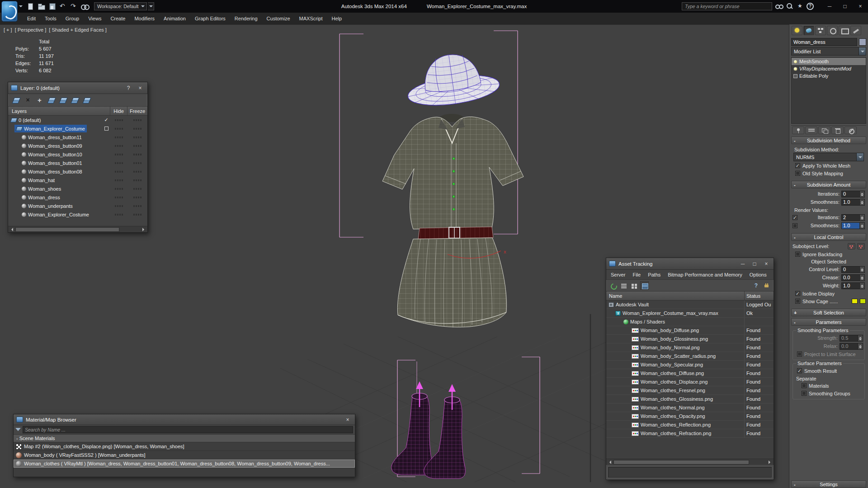 This screenshot has width=868, height=488. What do you see at coordinates (829, 76) in the screenshot?
I see `modifier-stack-item: Editable Poly` at bounding box center [829, 76].